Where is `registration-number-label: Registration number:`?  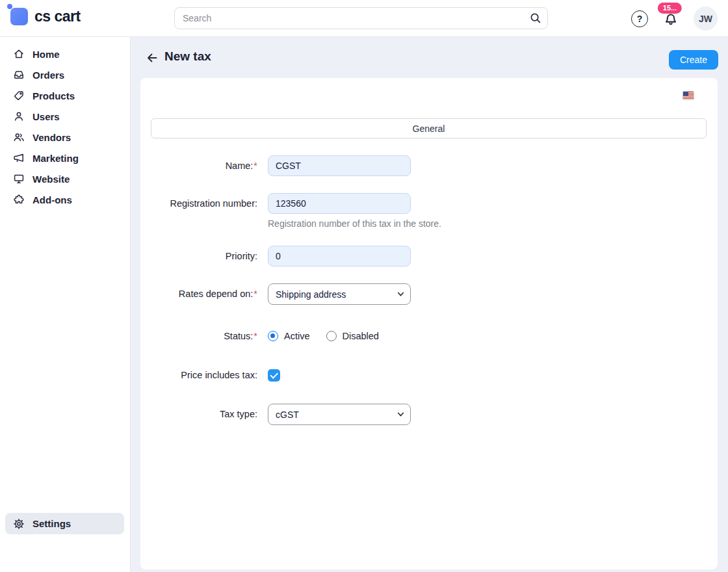
registration-number-label: Registration number: is located at coordinates (213, 203).